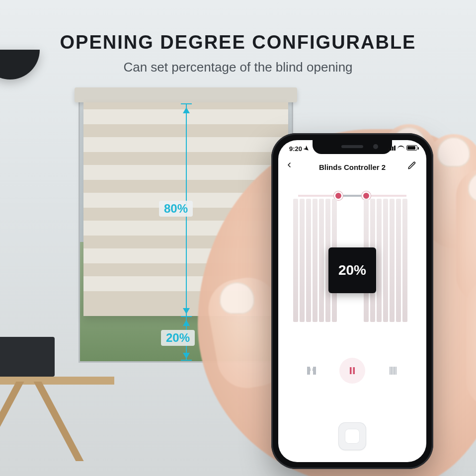 Image resolution: width=476 pixels, height=476 pixels. Describe the element at coordinates (352, 167) in the screenshot. I see `app-title: Blinds Controller 2` at that location.